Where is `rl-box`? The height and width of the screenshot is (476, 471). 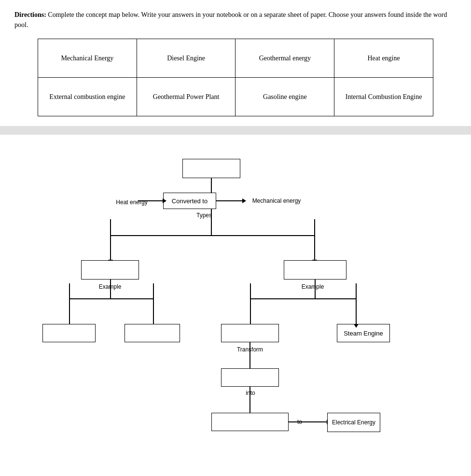 rl-box is located at coordinates (250, 333).